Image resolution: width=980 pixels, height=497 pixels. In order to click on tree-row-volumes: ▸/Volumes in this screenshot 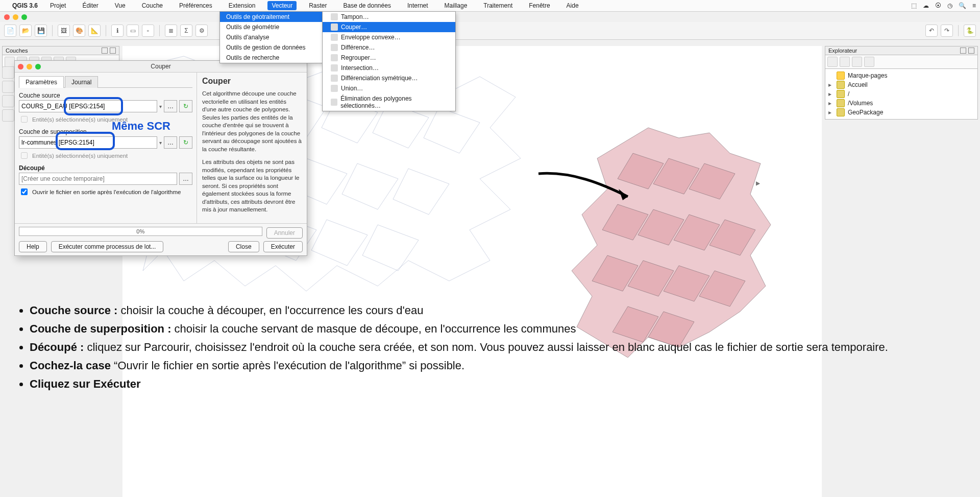, I will do `click(901, 103)`.